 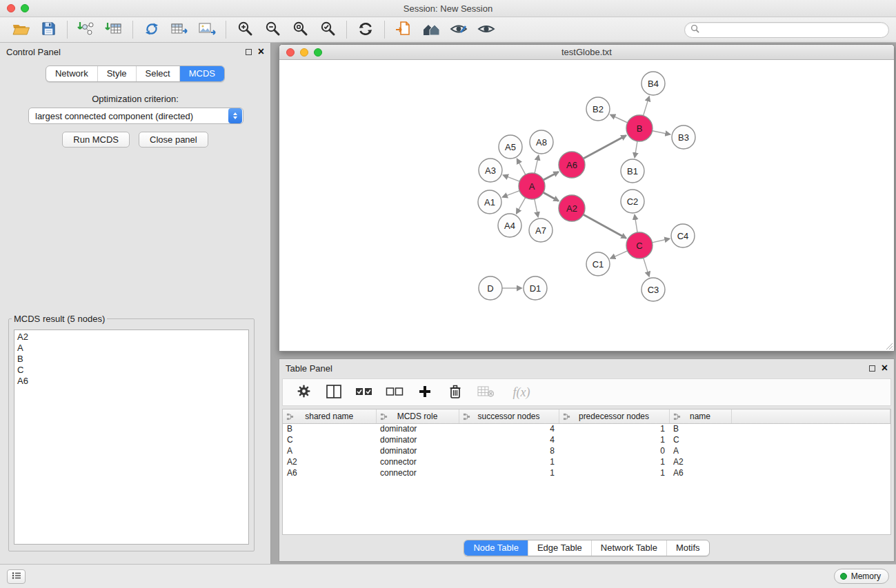 What do you see at coordinates (179, 30) in the screenshot?
I see `export-table-button` at bounding box center [179, 30].